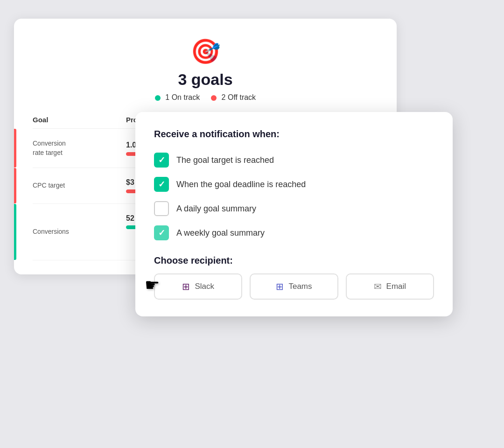 The height and width of the screenshot is (448, 504). I want to click on goals-status: 1 On track 2 Off track, so click(205, 98).